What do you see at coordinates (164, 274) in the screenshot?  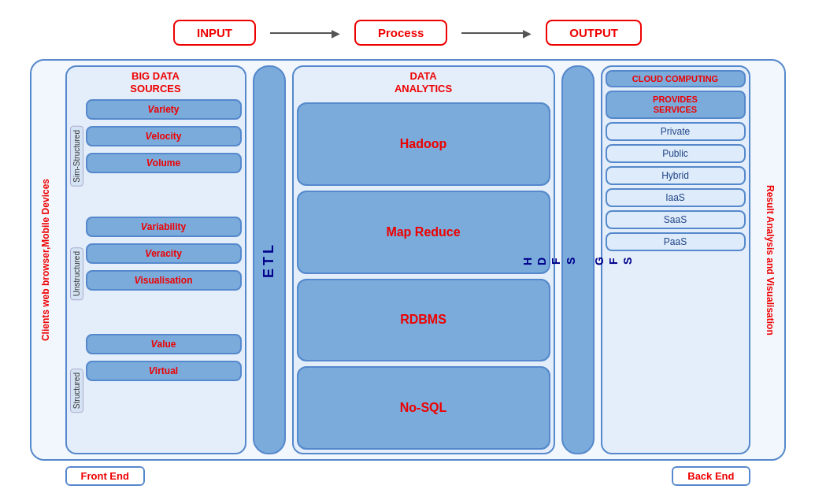 I see `unstructured-items: Variability Veracity Visualisation` at bounding box center [164, 274].